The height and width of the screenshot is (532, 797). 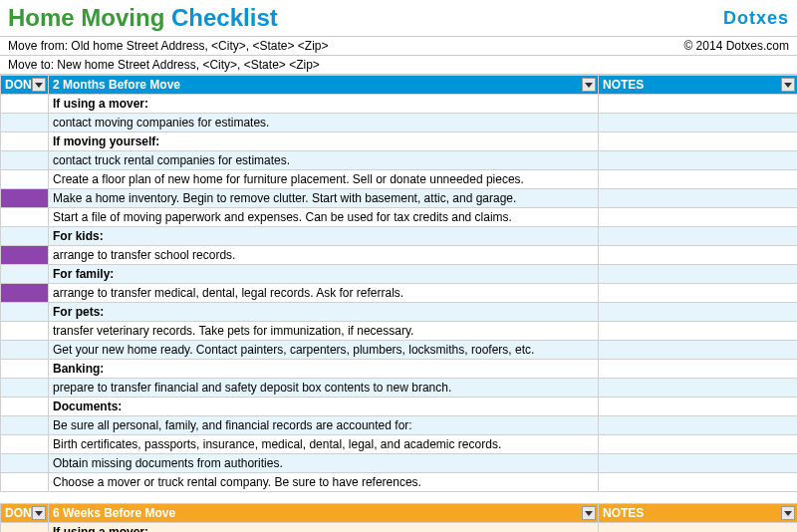 I want to click on section-title-header: 6 Weeks Before Move, so click(x=324, y=514).